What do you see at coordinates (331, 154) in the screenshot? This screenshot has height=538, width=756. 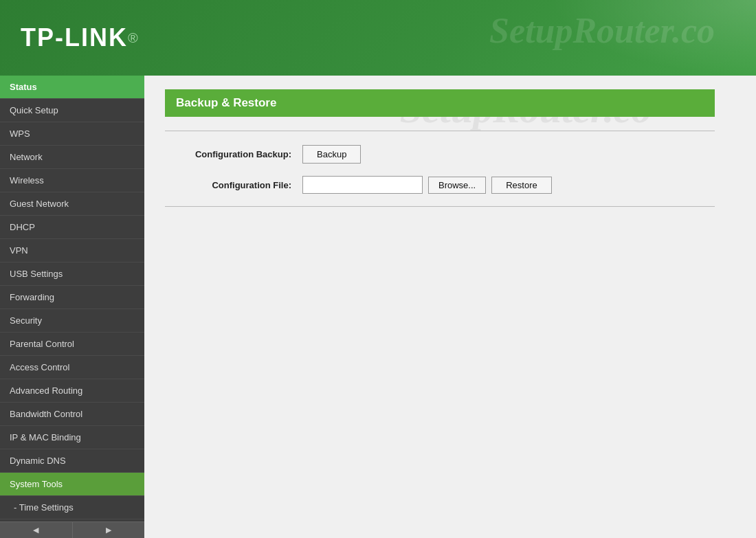 I see `config-backup-controls: Backup` at bounding box center [331, 154].